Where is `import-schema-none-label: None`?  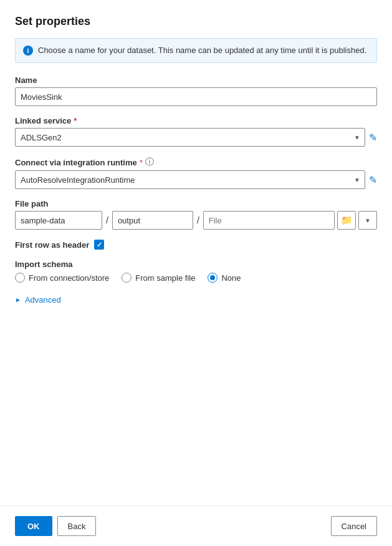
import-schema-none-label: None is located at coordinates (231, 278).